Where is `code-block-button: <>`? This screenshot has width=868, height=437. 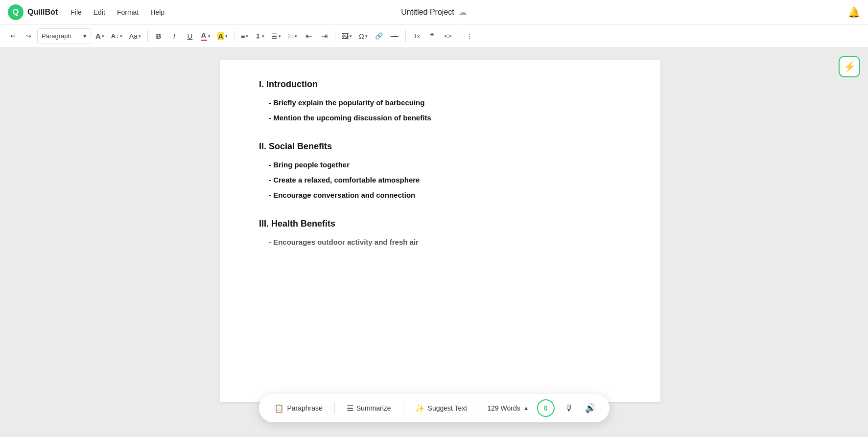
code-block-button: <> is located at coordinates (448, 36).